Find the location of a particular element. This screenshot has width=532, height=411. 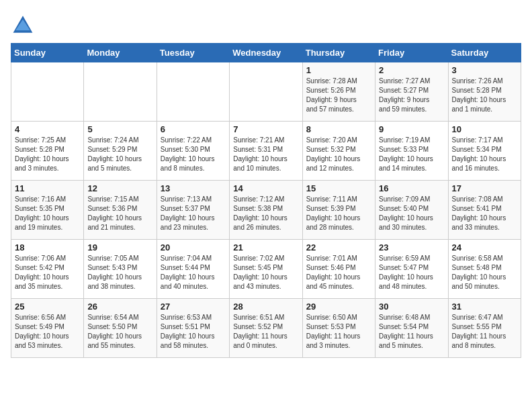

calendar-cell: 21Sunrise: 7:02 AM Sunset: 5:45 PM Dayli… is located at coordinates (266, 269).